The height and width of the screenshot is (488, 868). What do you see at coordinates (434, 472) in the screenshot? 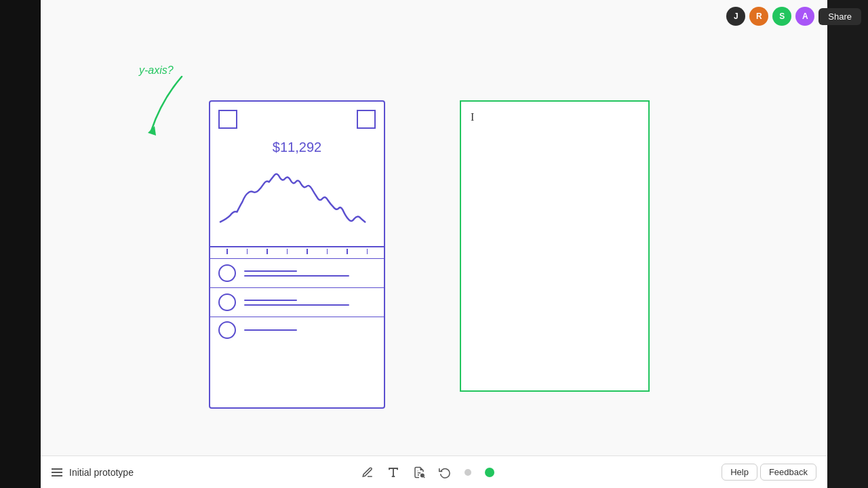
I see `bottom-bar: Initial prototype` at bounding box center [434, 472].